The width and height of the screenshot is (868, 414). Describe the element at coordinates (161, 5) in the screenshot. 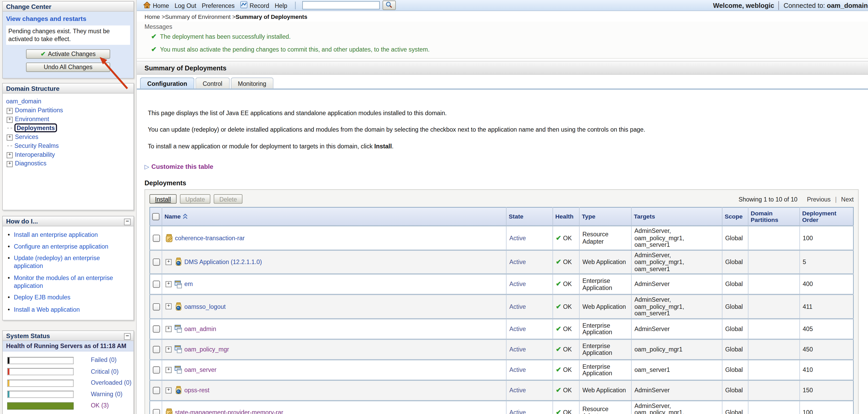

I see `home-link: Home` at that location.